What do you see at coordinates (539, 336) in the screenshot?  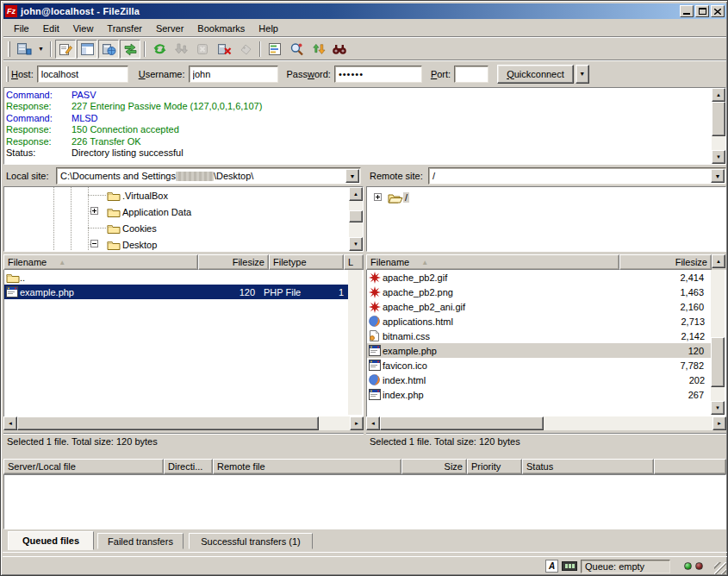 I see `file-row: bitnami.css 2,142` at bounding box center [539, 336].